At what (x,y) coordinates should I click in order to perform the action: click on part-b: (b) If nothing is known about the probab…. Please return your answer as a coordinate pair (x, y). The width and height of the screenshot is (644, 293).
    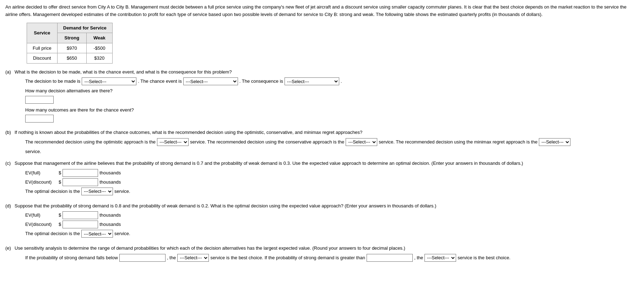
    Looking at the image, I should click on (322, 142).